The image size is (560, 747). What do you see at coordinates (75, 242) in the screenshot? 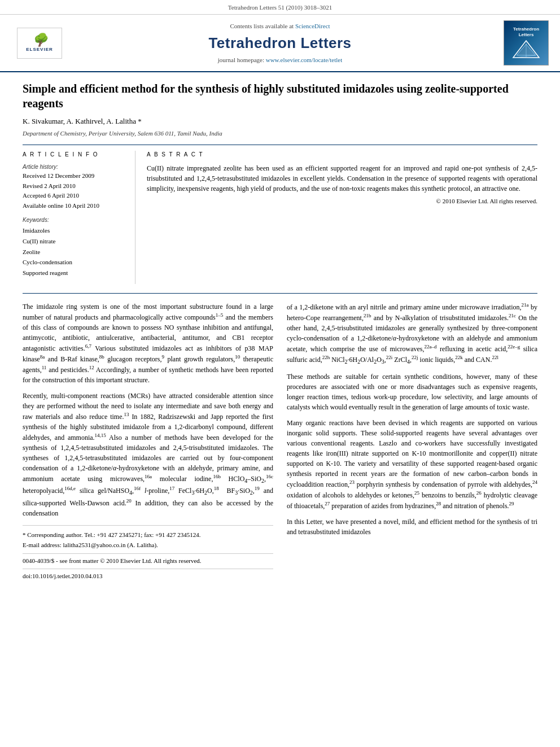
I see `keyword-2: Cu(II) nitrate` at bounding box center [75, 242].